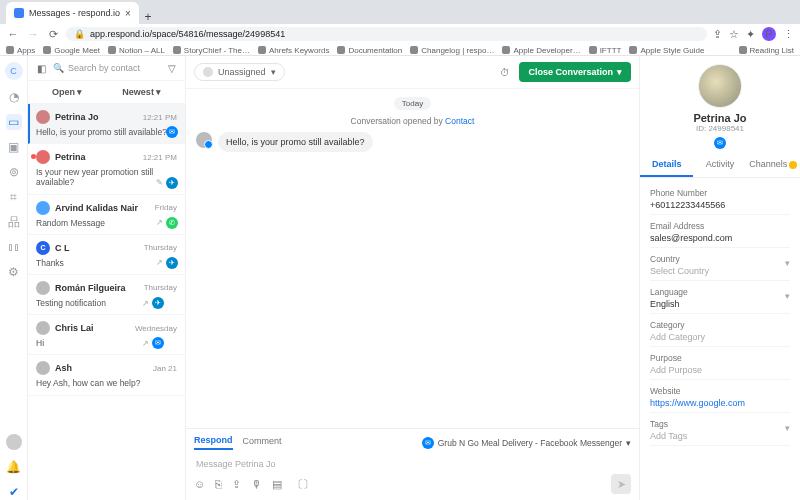 This screenshot has width=800, height=500. I want to click on bookmark: Google Meet, so click(72, 50).